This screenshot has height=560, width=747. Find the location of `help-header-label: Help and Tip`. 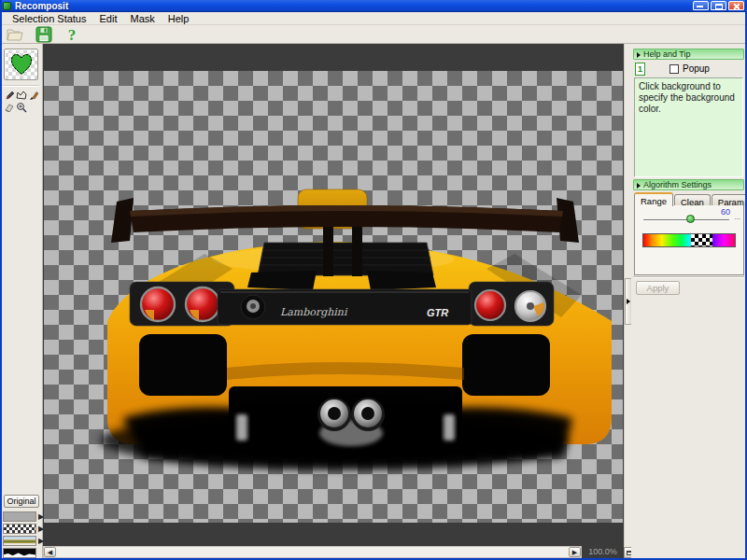

help-header-label: Help and Tip is located at coordinates (667, 54).